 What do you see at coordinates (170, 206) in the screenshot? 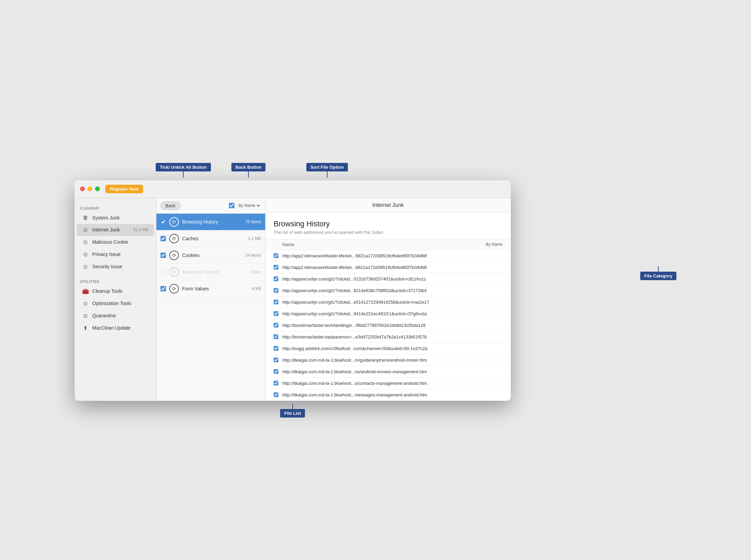
I see `back-button: Back` at bounding box center [170, 206].